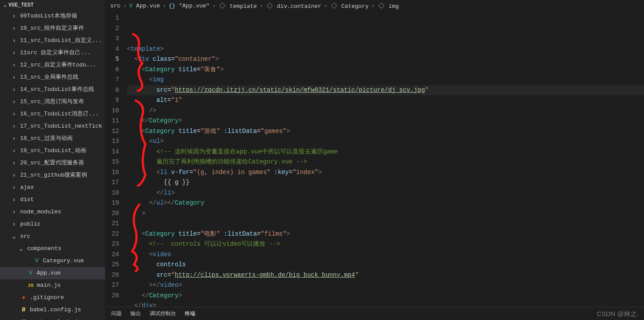  What do you see at coordinates (385, 142) in the screenshot?
I see `code-line: <ul>` at bounding box center [385, 142].